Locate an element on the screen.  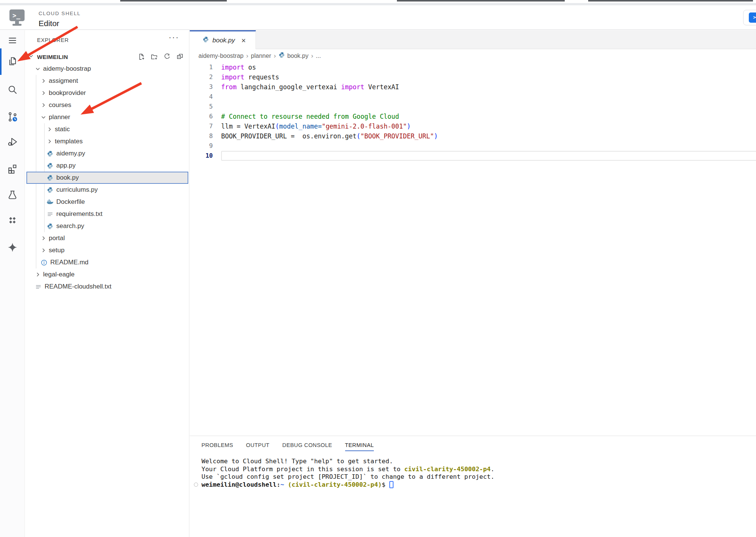
activity-bar is located at coordinates (12, 284).